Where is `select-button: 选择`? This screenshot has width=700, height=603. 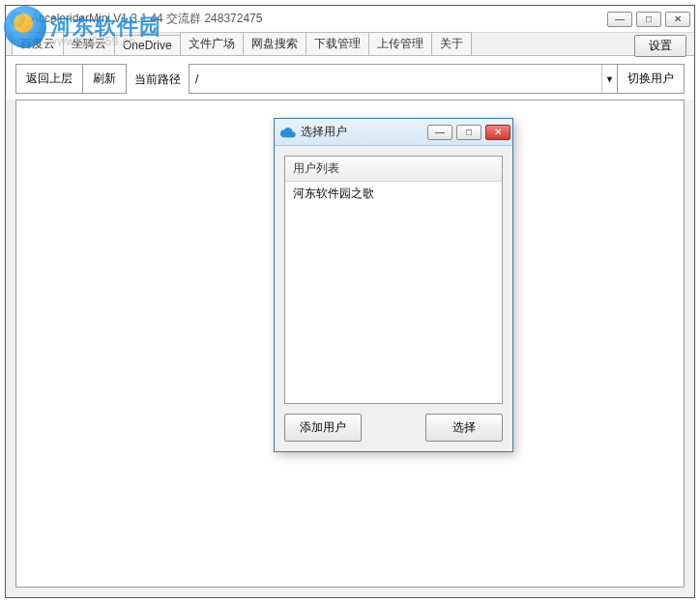
select-button: 选择 is located at coordinates (464, 427).